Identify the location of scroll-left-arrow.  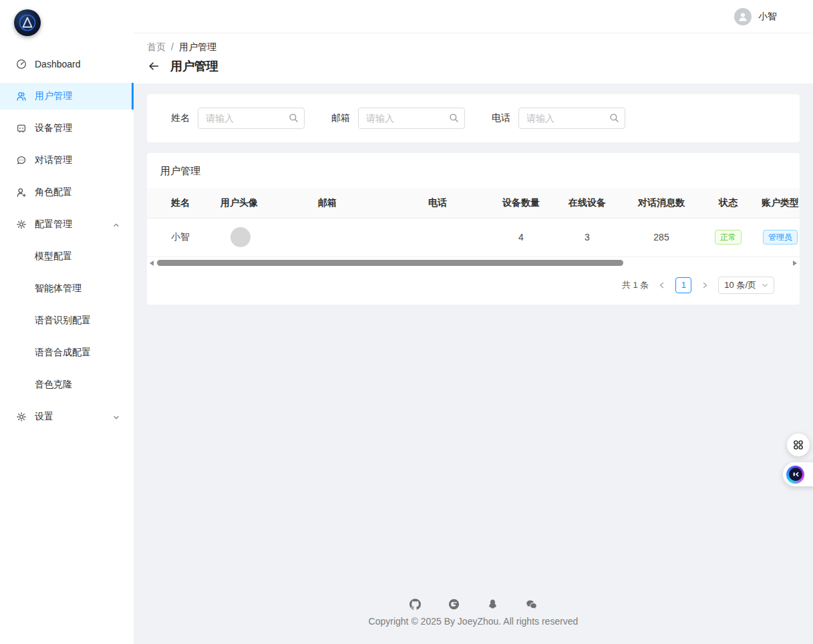
(152, 263).